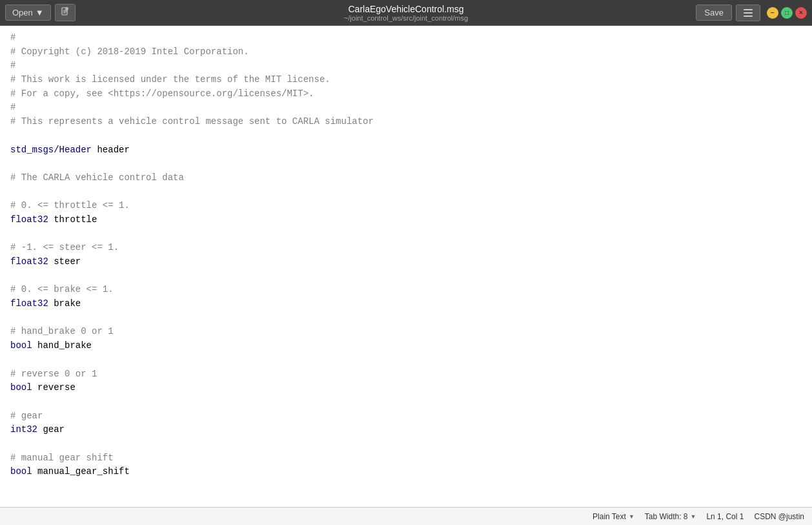 The height and width of the screenshot is (525, 812). Describe the element at coordinates (773, 13) in the screenshot. I see `minimize-button: −` at that location.